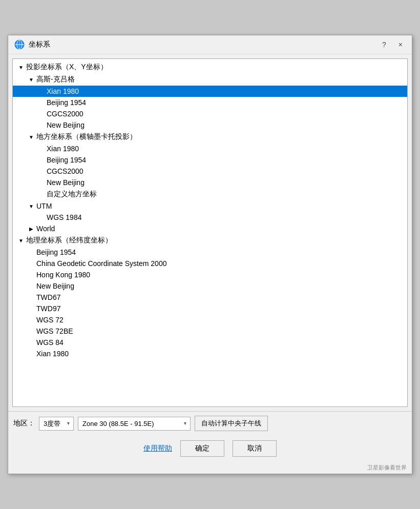 The height and width of the screenshot is (509, 420). Describe the element at coordinates (210, 91) in the screenshot. I see `tree-item-xian1980: Xian 1980` at that location.